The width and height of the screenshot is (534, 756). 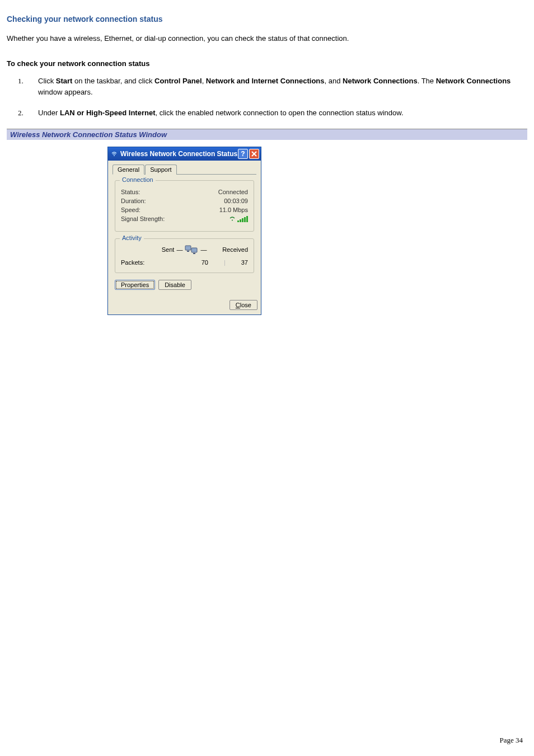 What do you see at coordinates (267, 19) in the screenshot?
I see `section-heading: Checking your network connection status` at bounding box center [267, 19].